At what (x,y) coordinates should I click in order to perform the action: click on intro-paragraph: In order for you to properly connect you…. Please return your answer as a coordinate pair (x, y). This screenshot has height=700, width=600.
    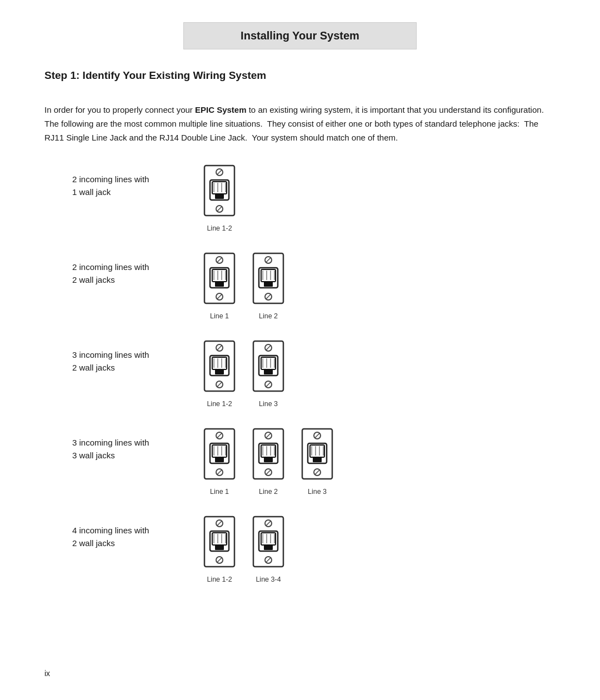
    Looking at the image, I should click on (300, 124).